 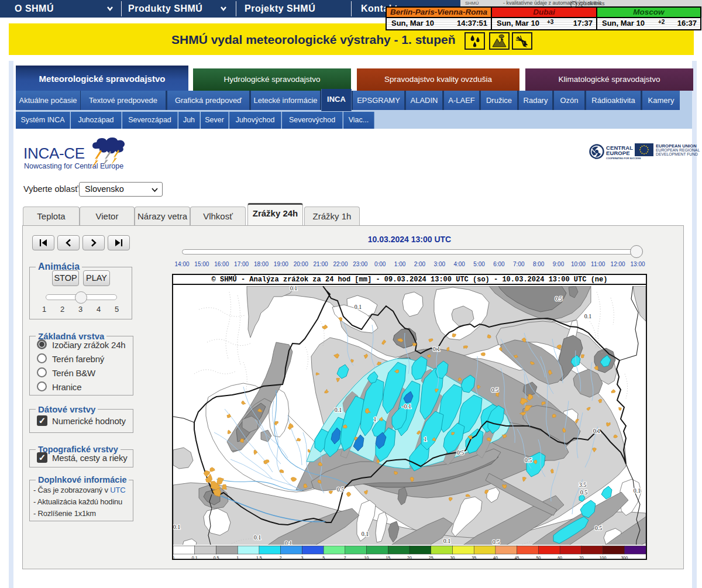 I want to click on svg-text: 5, so click(x=324, y=558).